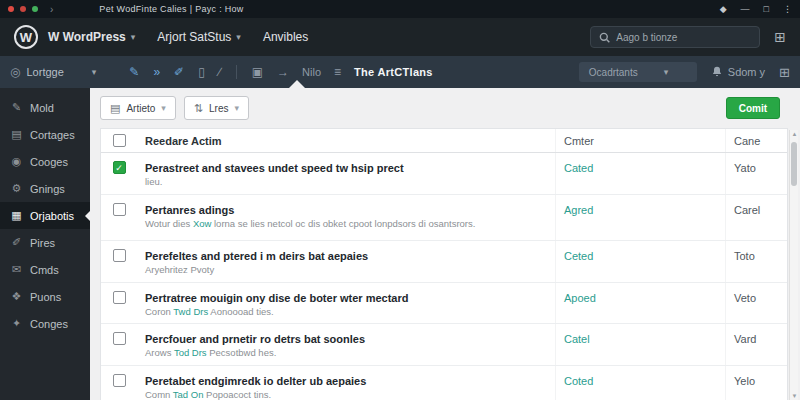  What do you see at coordinates (16, 216) in the screenshot?
I see `grid-icon: ▦` at bounding box center [16, 216].